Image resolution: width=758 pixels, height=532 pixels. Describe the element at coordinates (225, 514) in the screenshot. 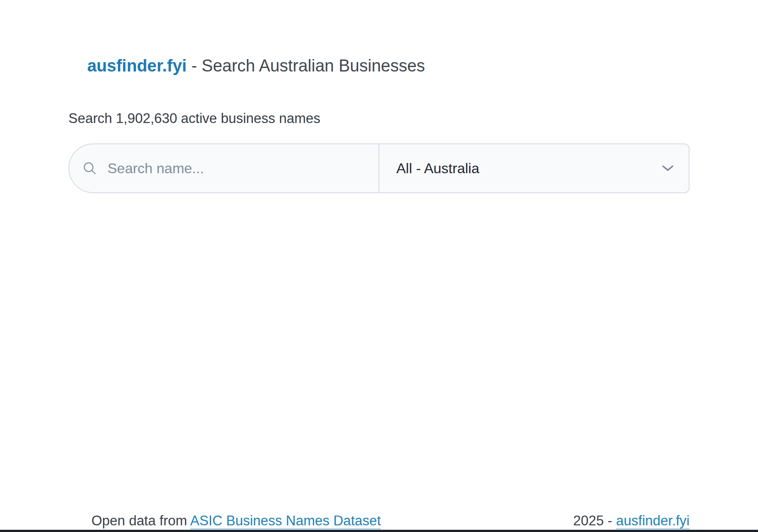

I see `footer-attribution: Open data from ASIC Business Names Datas…` at that location.